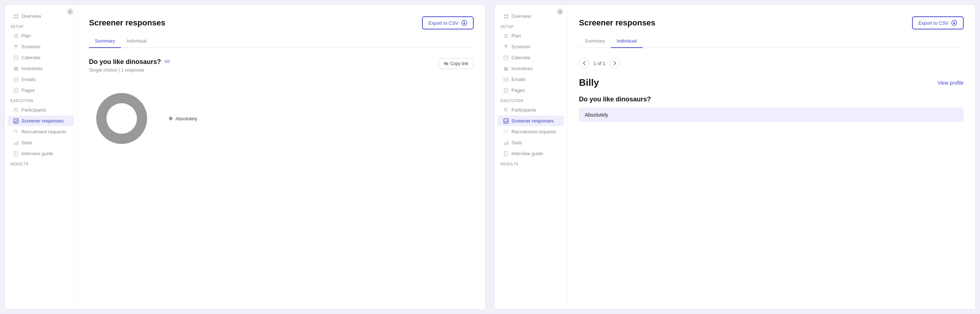 The height and width of the screenshot is (314, 980). I want to click on mail-icon, so click(16, 80).